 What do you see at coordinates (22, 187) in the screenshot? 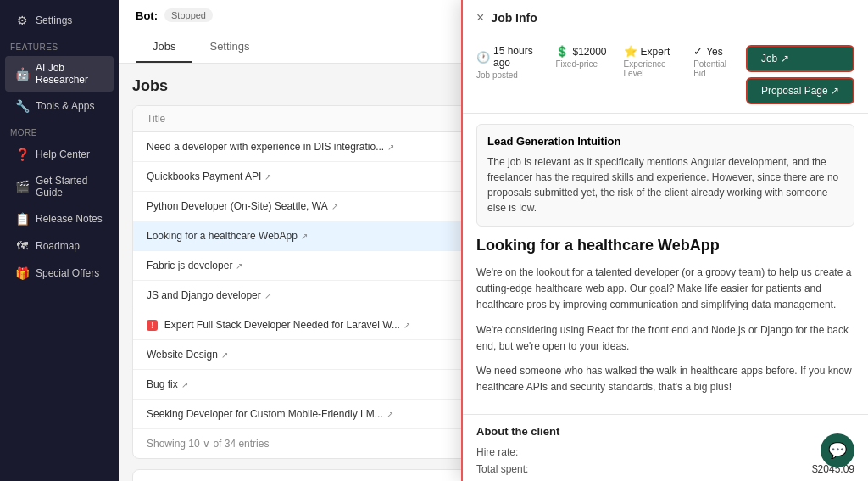
I see `video-icon: 🎬` at bounding box center [22, 187].